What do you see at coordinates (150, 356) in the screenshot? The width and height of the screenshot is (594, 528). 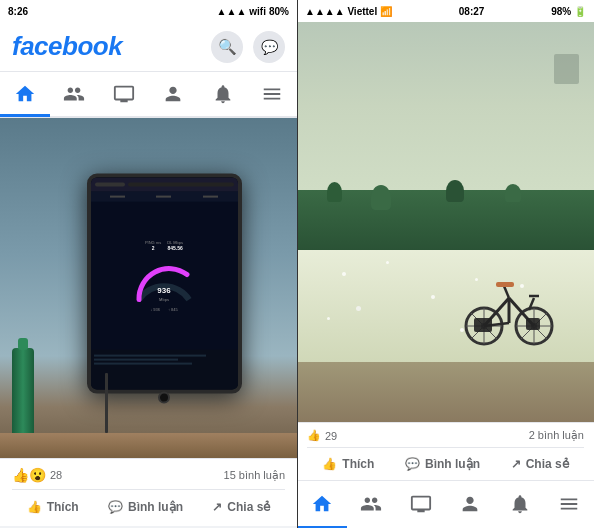 I see `bottom-line1` at bounding box center [150, 356].